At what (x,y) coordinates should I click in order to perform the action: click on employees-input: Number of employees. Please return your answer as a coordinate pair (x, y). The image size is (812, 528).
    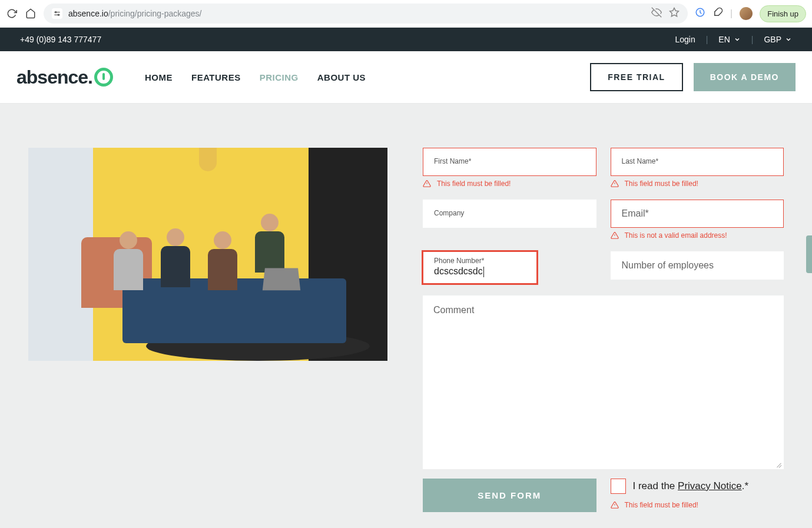
    Looking at the image, I should click on (697, 265).